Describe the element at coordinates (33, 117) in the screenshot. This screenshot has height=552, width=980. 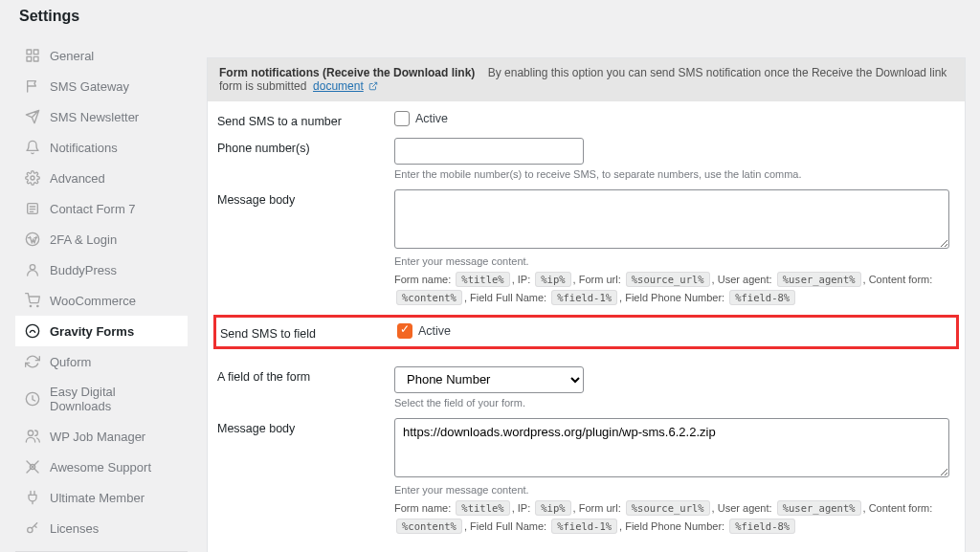
I see `send-icon` at that location.